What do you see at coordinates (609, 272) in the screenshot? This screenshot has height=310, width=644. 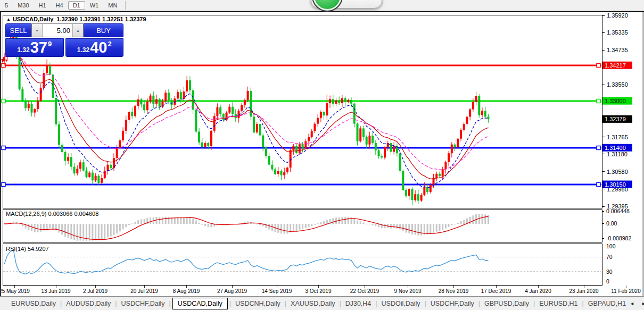 I see `rsi-axis-label: 30` at bounding box center [609, 272].